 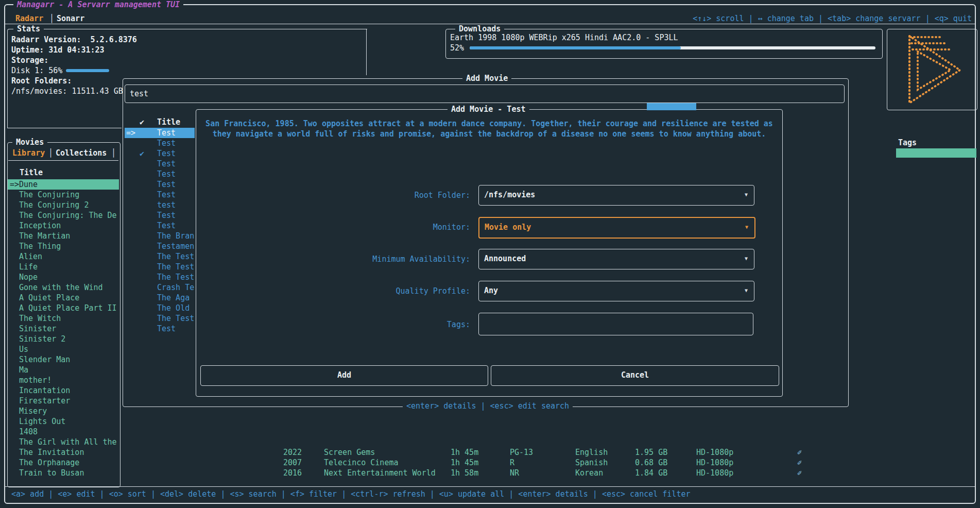 What do you see at coordinates (67, 91) in the screenshot?
I see `stats-rootfolder-value: /nfs/movies: 11511.43 GB` at bounding box center [67, 91].